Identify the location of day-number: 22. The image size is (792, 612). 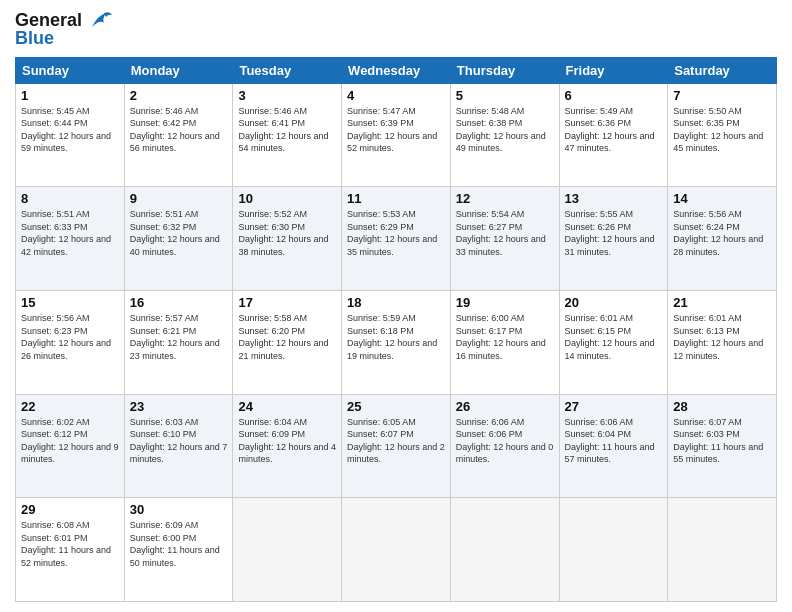
(70, 406).